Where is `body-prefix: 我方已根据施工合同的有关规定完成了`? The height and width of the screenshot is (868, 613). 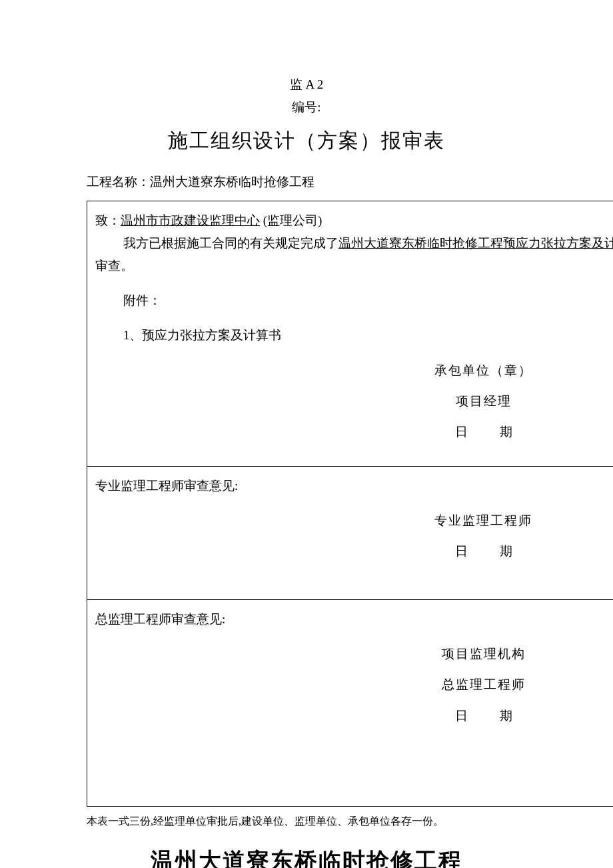
body-prefix: 我方已根据施工合同的有关规定完成了 is located at coordinates (231, 243).